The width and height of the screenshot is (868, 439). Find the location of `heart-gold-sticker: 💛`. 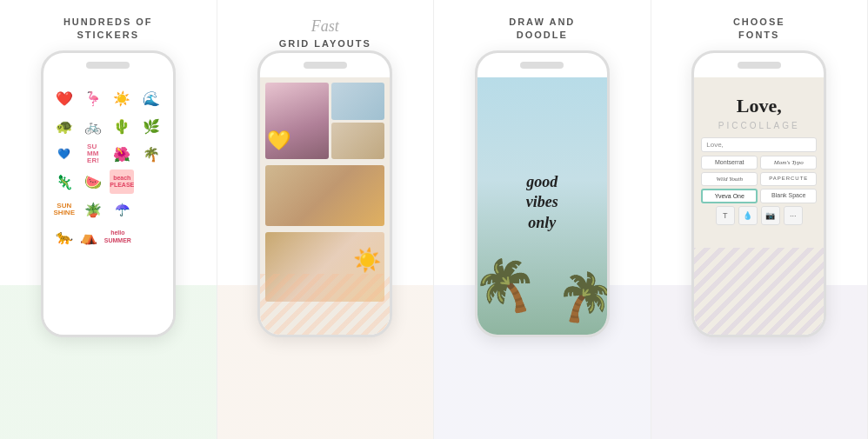

heart-gold-sticker: 💛 is located at coordinates (278, 141).